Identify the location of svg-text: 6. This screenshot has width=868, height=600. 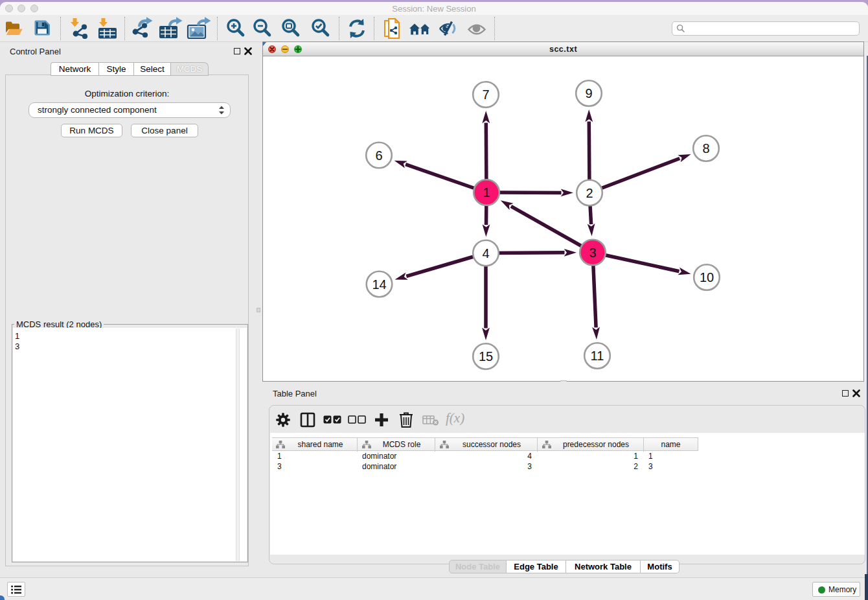
(378, 156).